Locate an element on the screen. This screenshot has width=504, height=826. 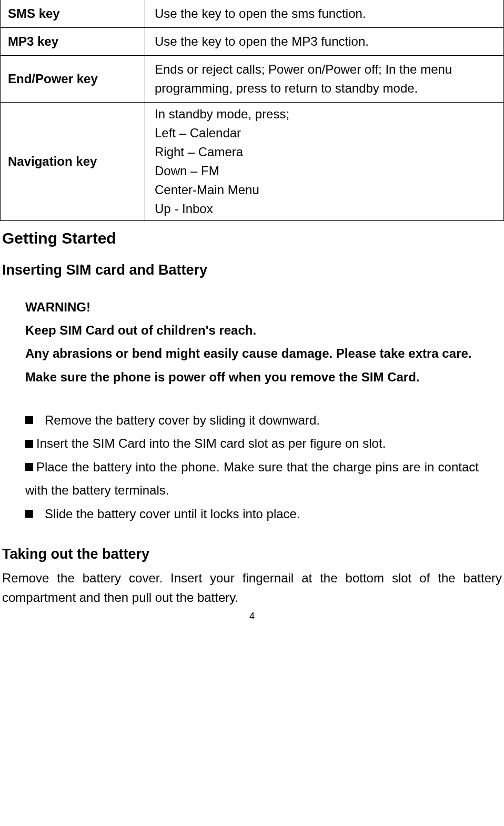
table-cell-desc: In standby mode, press; Left – Calendar … is located at coordinates (325, 162).